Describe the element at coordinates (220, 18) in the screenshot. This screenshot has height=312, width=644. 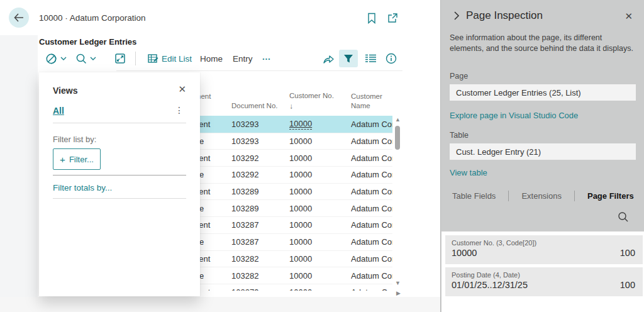
I see `app-header: 10000 · Adatum Corporation` at that location.